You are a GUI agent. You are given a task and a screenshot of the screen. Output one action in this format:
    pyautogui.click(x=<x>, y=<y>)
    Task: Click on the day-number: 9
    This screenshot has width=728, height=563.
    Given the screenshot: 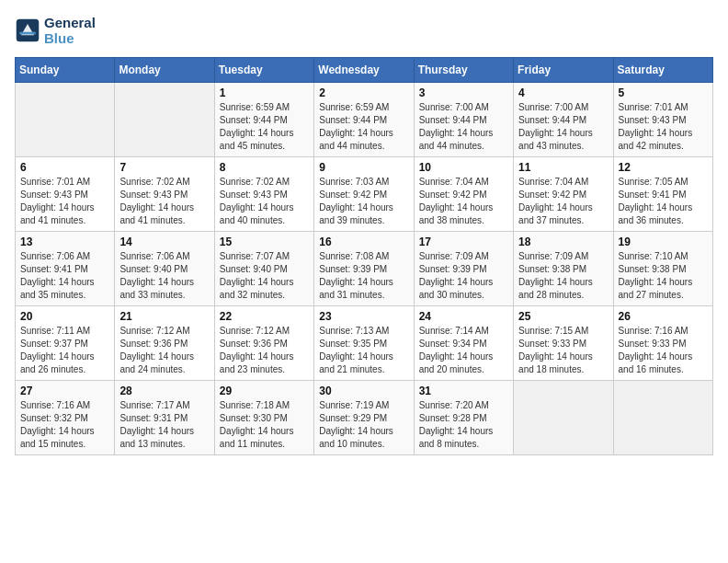 What is the action you would take?
    pyautogui.click(x=364, y=167)
    